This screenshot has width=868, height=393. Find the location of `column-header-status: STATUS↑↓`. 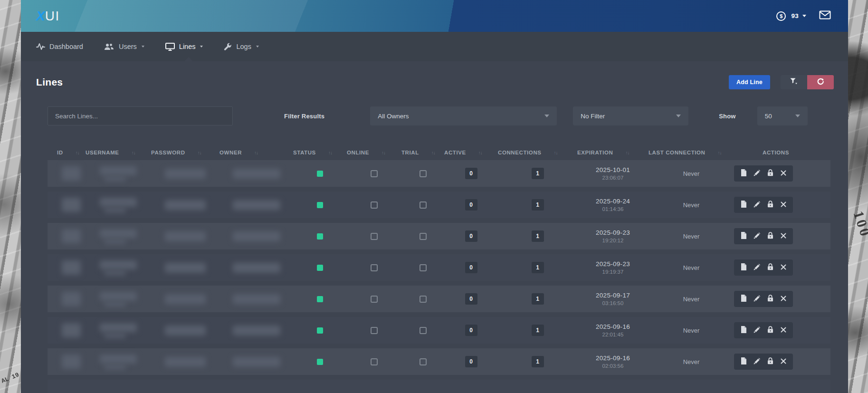

column-header-status: STATUS↑↓ is located at coordinates (320, 153).